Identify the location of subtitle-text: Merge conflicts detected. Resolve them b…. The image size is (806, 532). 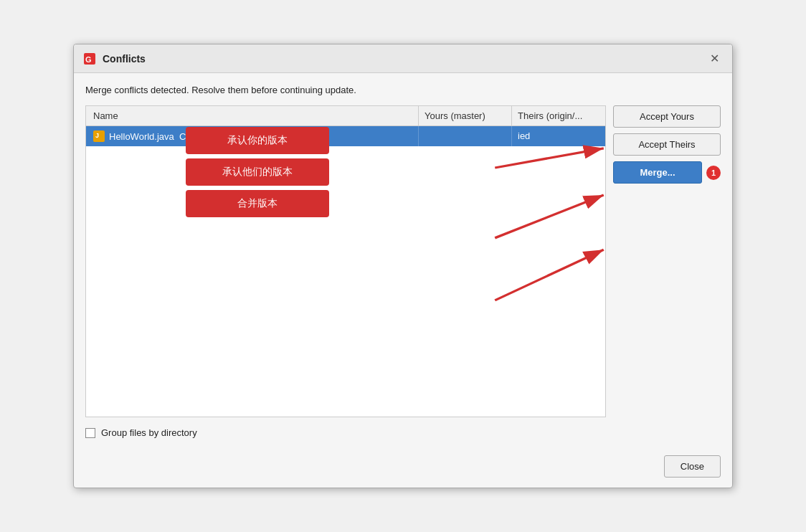
(403, 90).